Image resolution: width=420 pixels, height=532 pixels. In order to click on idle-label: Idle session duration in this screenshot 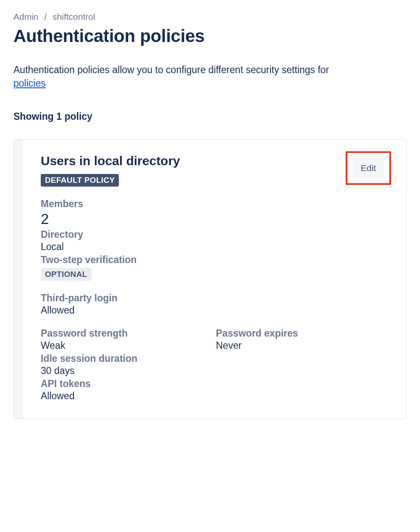, I will do `click(216, 359)`.